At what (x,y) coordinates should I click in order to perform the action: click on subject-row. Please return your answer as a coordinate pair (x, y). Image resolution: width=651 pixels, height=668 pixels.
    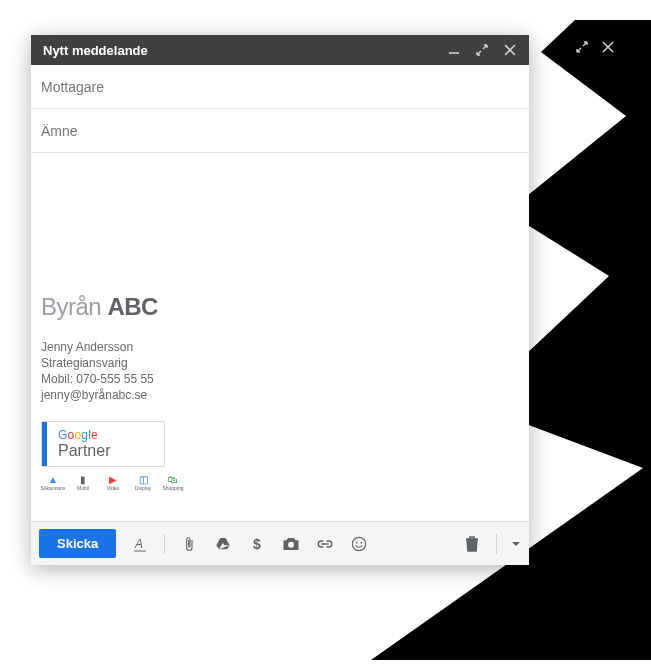
    Looking at the image, I should click on (280, 131).